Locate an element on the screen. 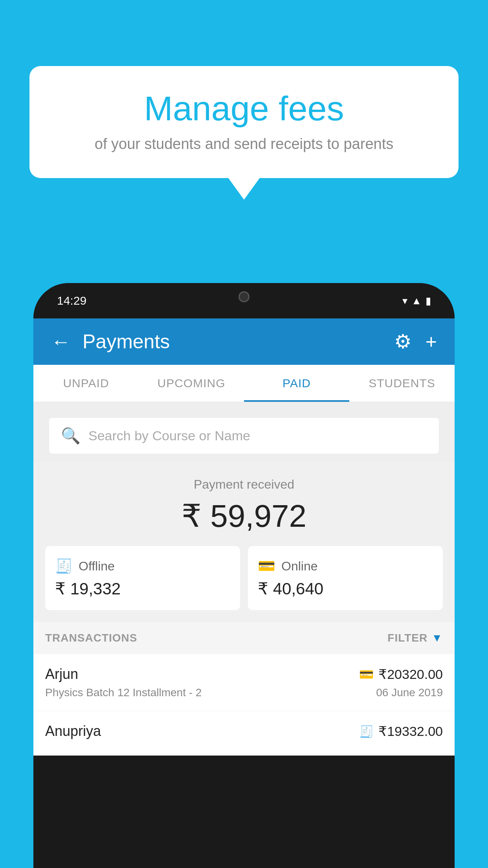 The width and height of the screenshot is (488, 868). phone-status-bar: 14:29 ▾ ▲ ▮ is located at coordinates (244, 301).